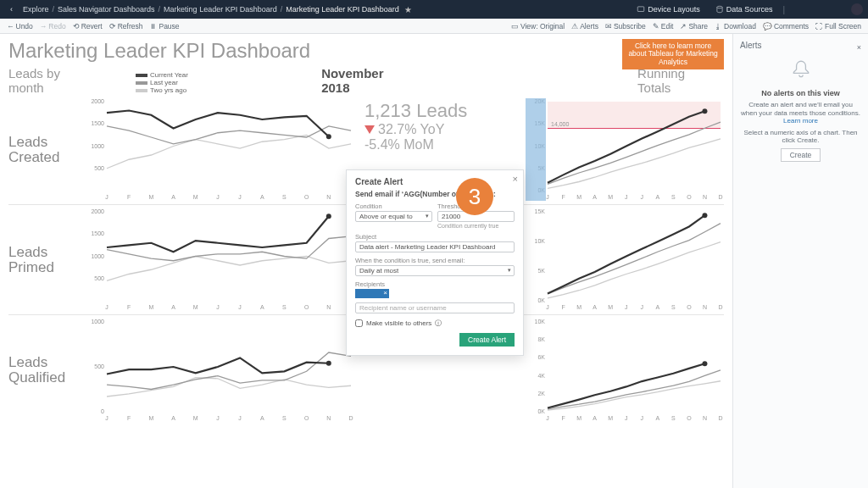 The width and height of the screenshot is (868, 488). Describe the element at coordinates (663, 26) in the screenshot. I see `edit-button: ✎Edit` at that location.